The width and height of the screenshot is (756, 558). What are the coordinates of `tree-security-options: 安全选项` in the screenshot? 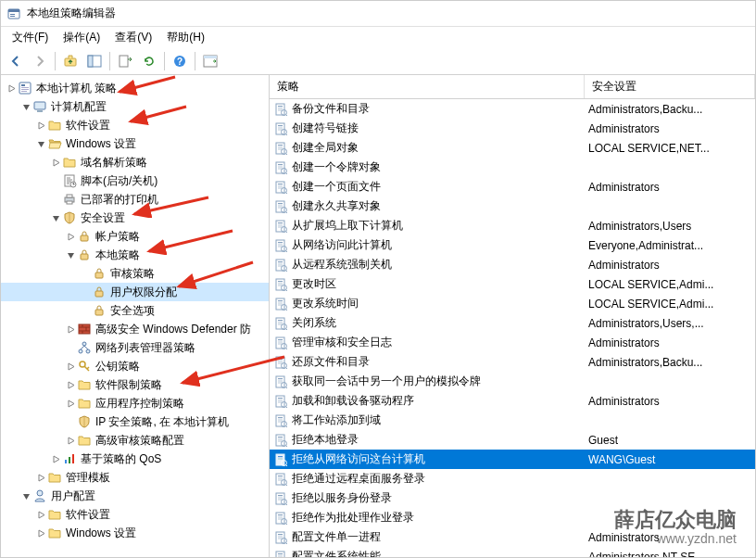 It's located at (135, 311).